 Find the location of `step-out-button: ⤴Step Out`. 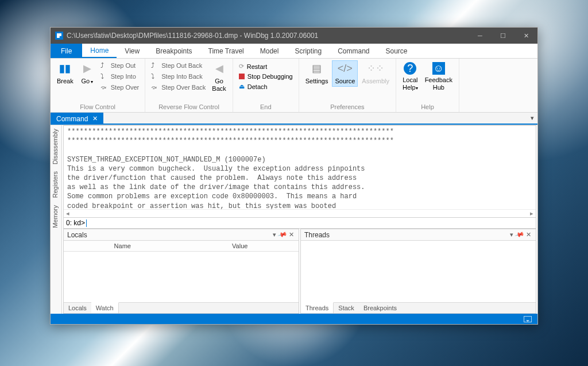

step-out-button: ⤴Step Out is located at coordinates (120, 66).